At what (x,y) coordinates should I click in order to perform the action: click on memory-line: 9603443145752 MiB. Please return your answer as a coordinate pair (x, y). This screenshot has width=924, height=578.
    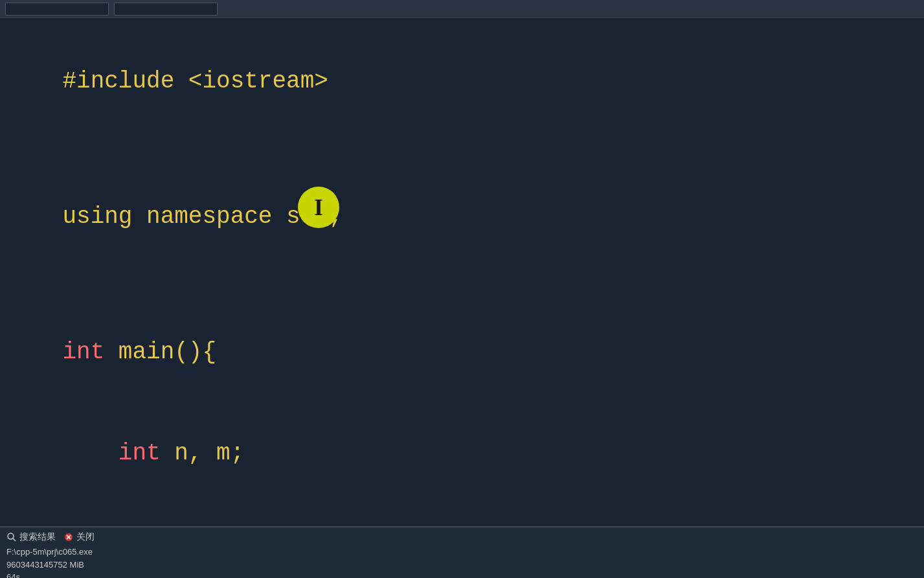
    Looking at the image, I should click on (462, 565).